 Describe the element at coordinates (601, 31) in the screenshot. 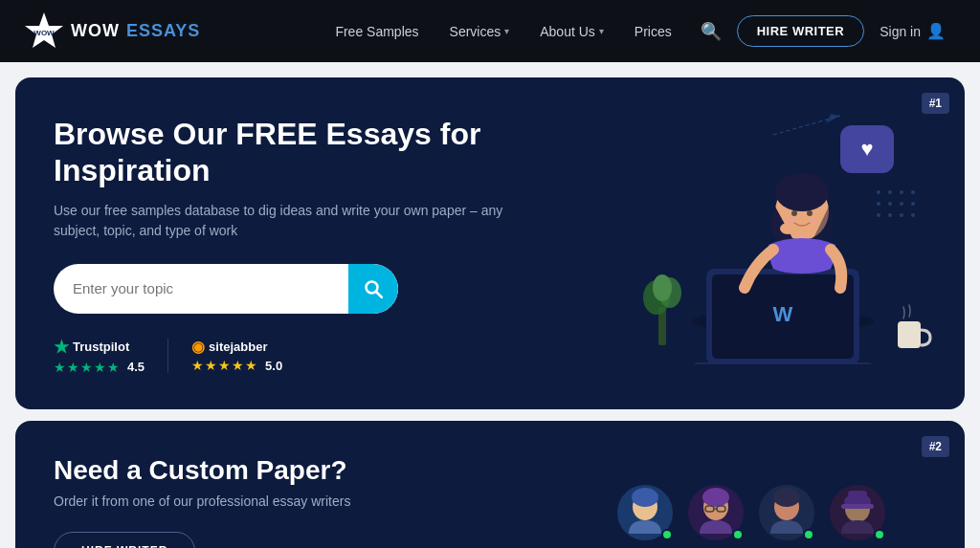

I see `about-arrow-icon: ▾` at that location.